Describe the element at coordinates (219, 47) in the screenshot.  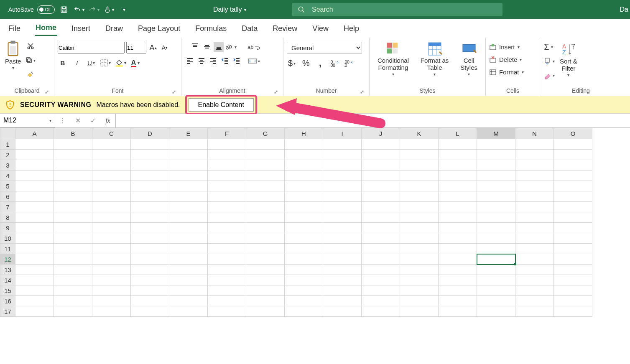
I see `align-bottom-button` at that location.